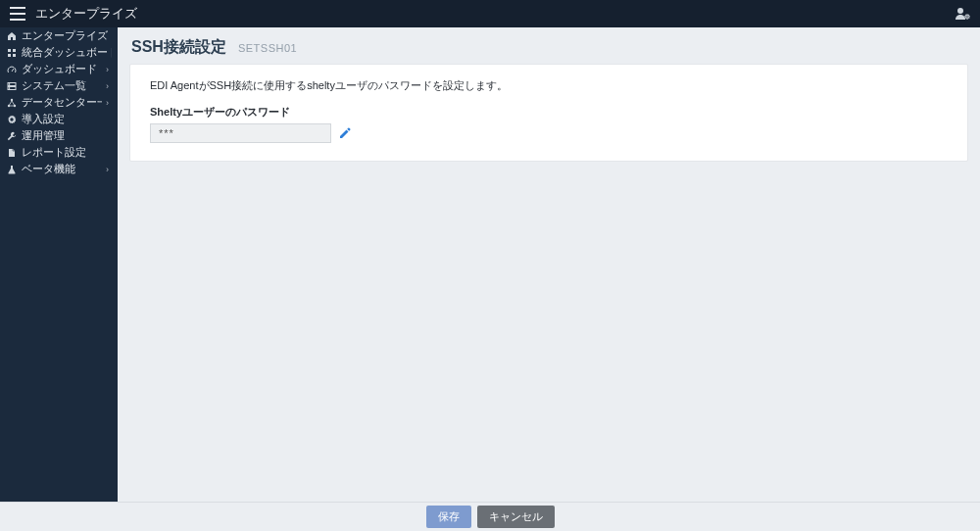 This screenshot has width=980, height=531. I want to click on sidebar-item-label: ベータ機能, so click(62, 169).